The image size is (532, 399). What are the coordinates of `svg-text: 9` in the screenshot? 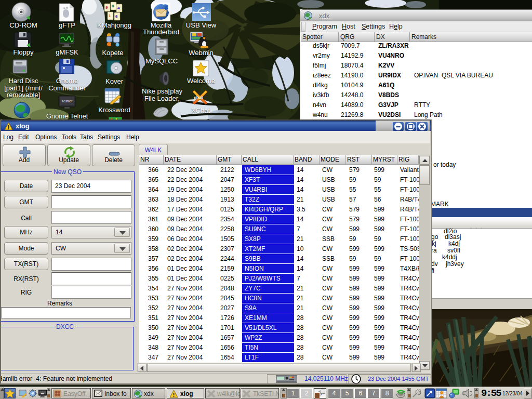 It's located at (107, 7).